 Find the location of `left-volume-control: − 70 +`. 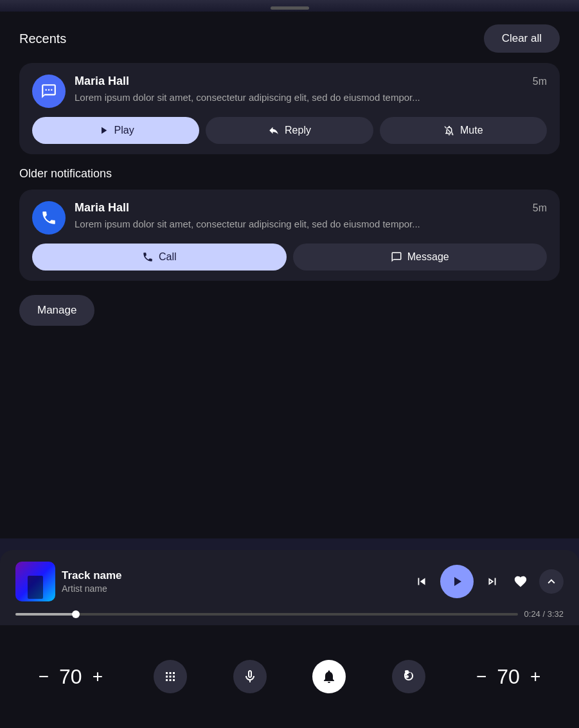

left-volume-control: − 70 + is located at coordinates (71, 677).